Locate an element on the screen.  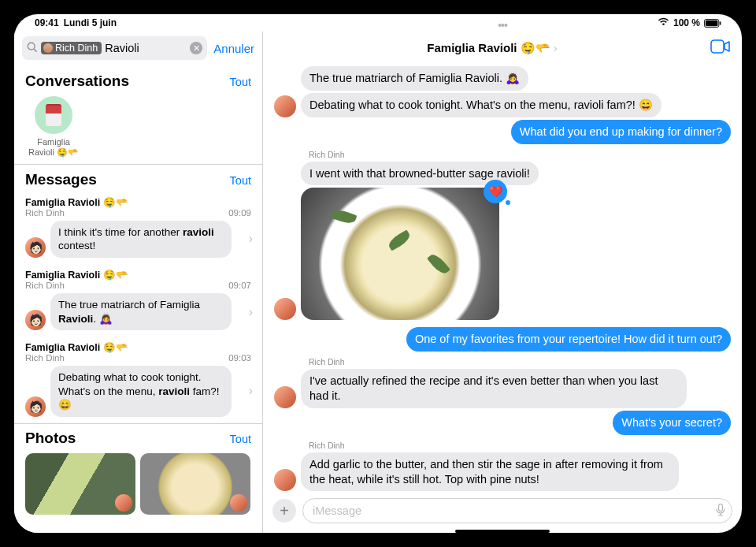
message-bubble: The true matriarch of Famiglia Ravioli. … is located at coordinates (414, 79).